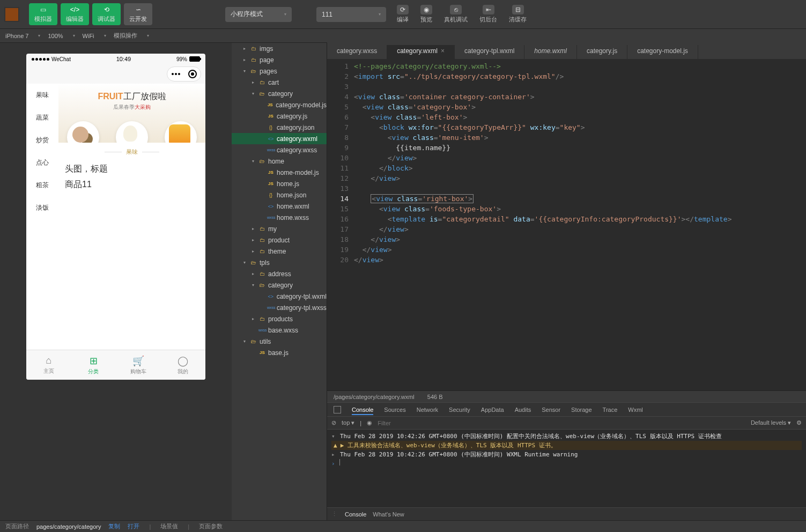  I want to click on sim-op-select: 模拟操作▾, so click(131, 35).